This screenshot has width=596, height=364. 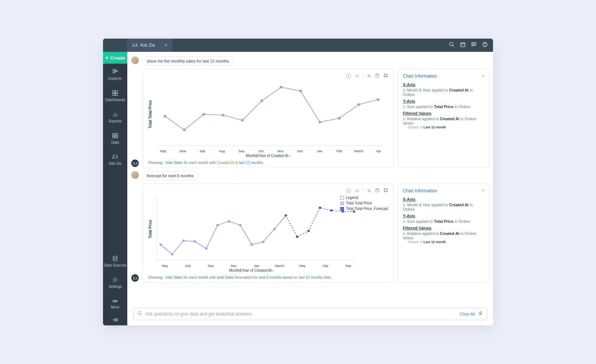 I want to click on user-message-1: show me the monthly sales for last 12 mo…, so click(x=310, y=61).